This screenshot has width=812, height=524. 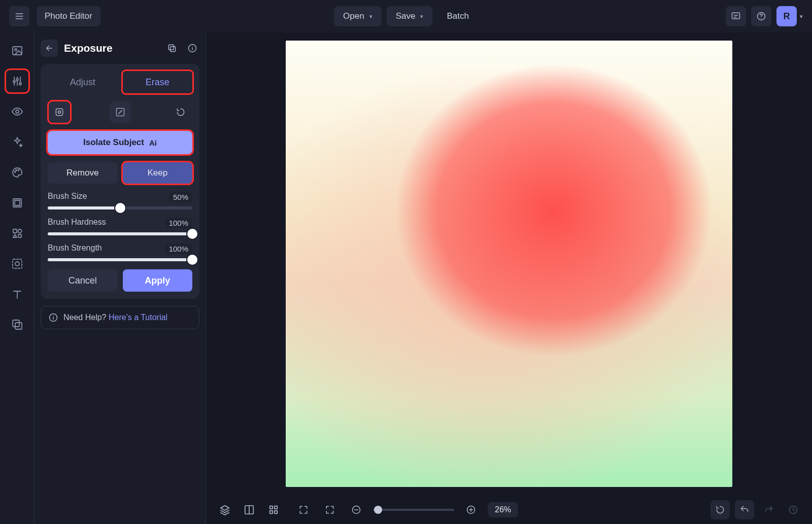 What do you see at coordinates (138, 318) in the screenshot?
I see `tutorial-link: Here's a Tutorial` at bounding box center [138, 318].